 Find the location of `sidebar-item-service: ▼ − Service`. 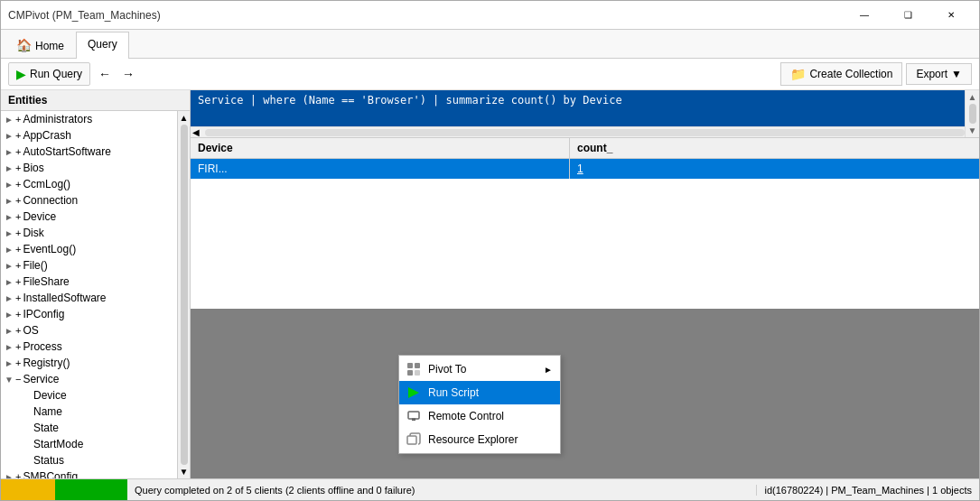

sidebar-item-service: ▼ − Service is located at coordinates (89, 379).